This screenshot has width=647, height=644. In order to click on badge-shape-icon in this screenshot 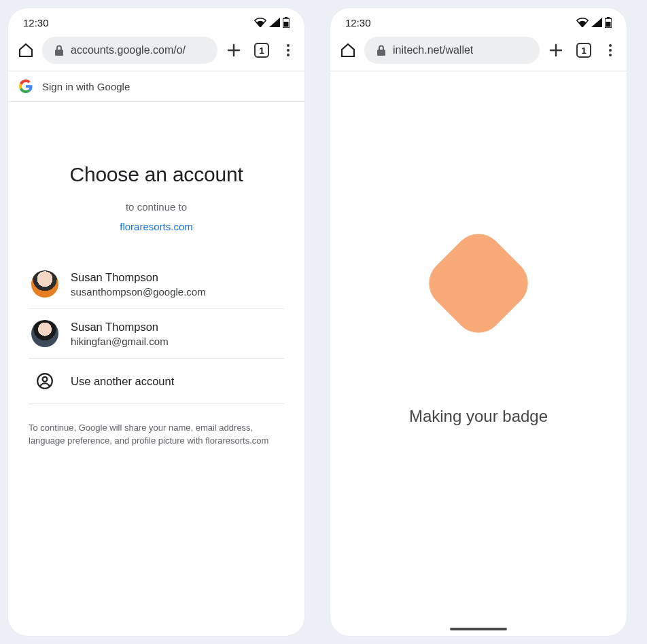, I will do `click(478, 283)`.